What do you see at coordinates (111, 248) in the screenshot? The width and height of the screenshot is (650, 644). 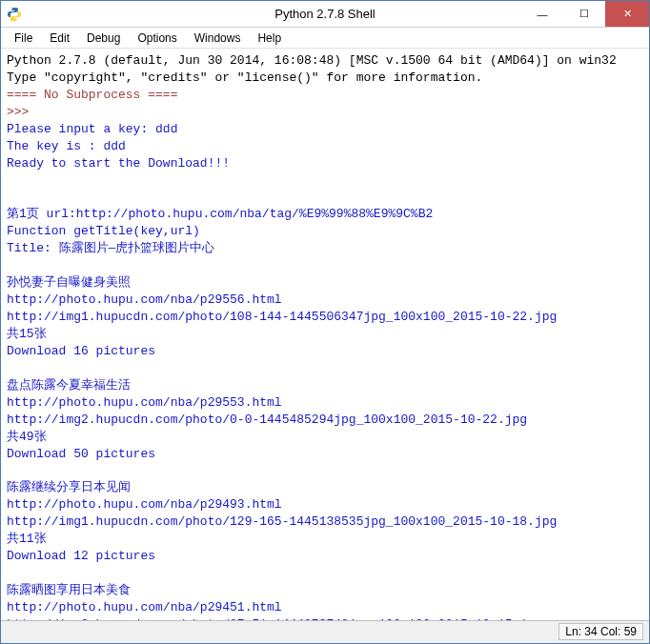 I see `output-line: Title: 陈露图片—虎扑篮球图片中心` at bounding box center [111, 248].